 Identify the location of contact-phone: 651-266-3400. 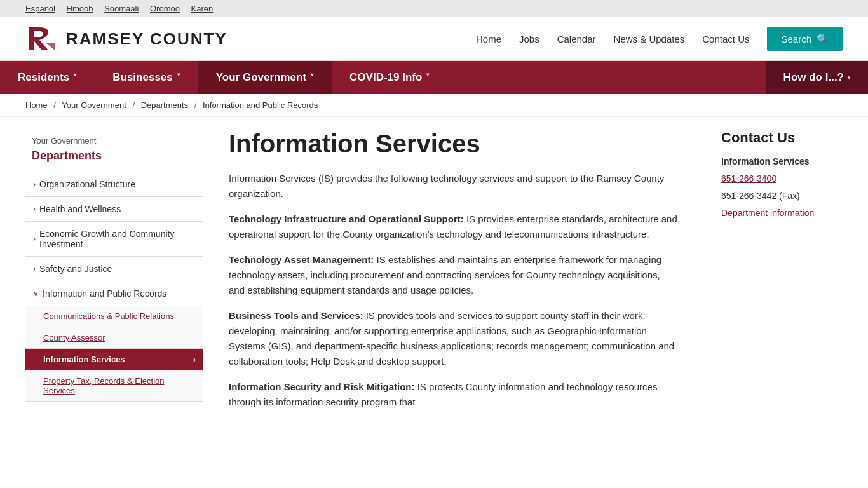
(749, 179).